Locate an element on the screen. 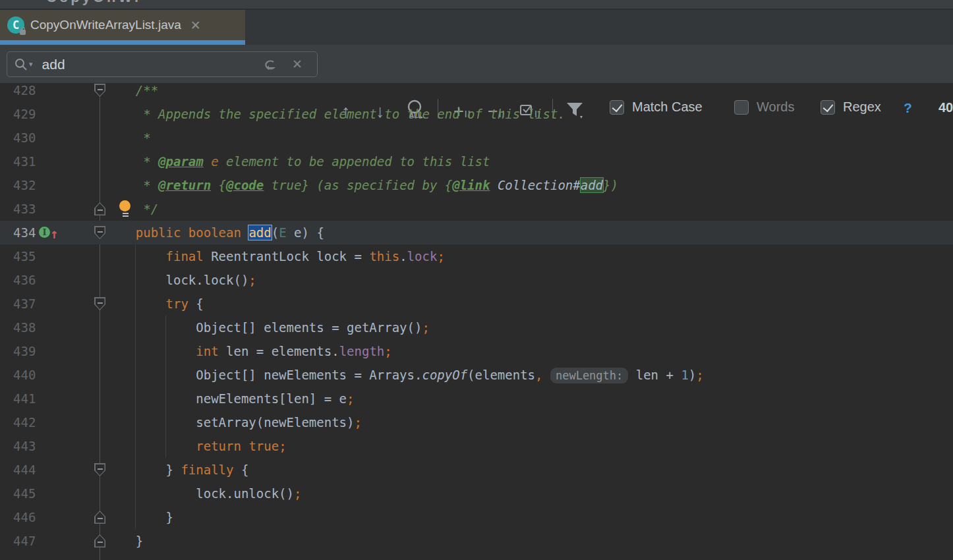 The height and width of the screenshot is (560, 953). window-top-strip: CopyOnWr is located at coordinates (476, 4).